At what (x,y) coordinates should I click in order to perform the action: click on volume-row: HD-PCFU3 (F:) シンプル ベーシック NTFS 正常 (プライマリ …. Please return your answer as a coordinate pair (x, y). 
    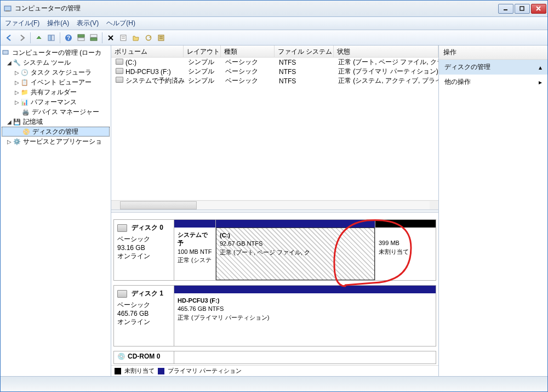
    Looking at the image, I should click on (275, 71).